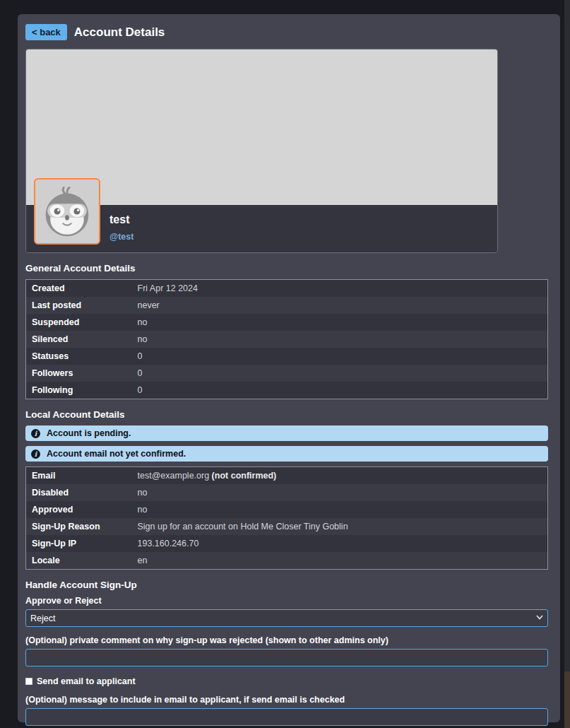 The height and width of the screenshot is (728, 570). I want to click on back-button: < back, so click(47, 33).